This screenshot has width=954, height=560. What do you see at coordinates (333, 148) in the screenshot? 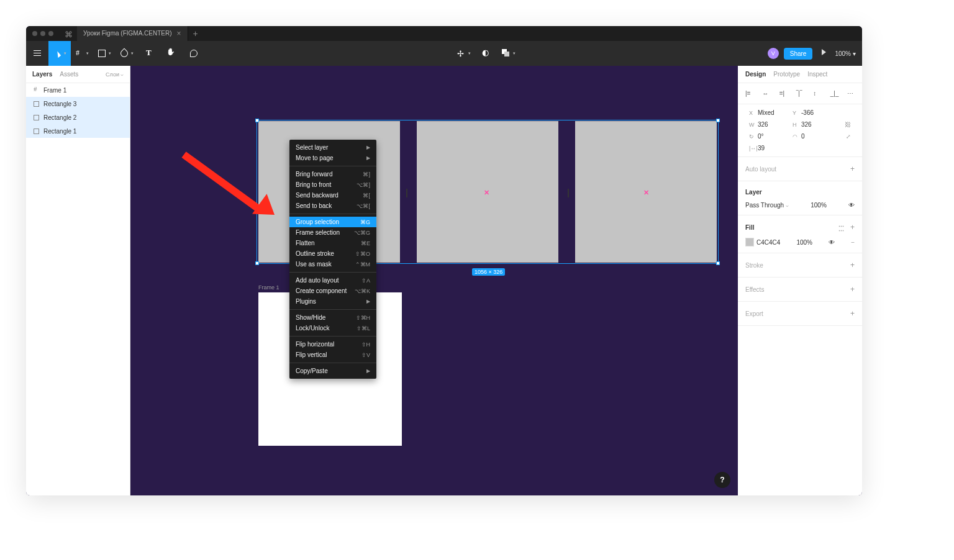
I see `cm-select-layer: Select layer▶` at bounding box center [333, 148].